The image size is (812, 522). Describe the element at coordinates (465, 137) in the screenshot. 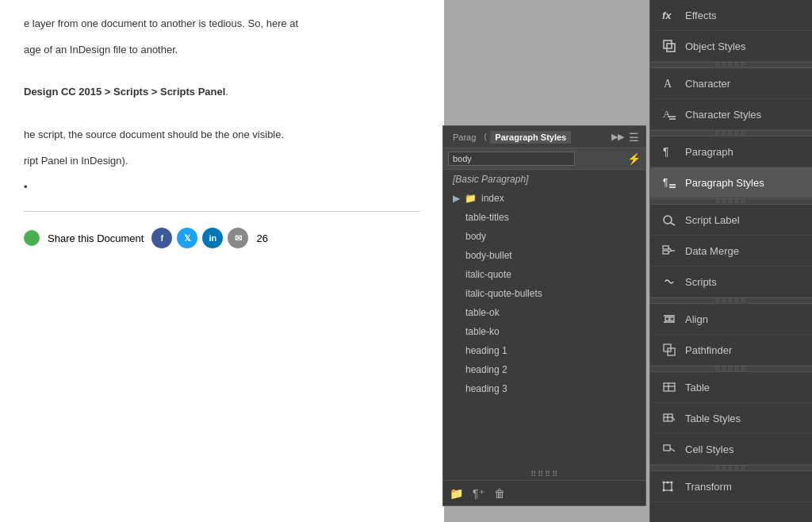

I see `panel-tab-parag: Parag` at that location.